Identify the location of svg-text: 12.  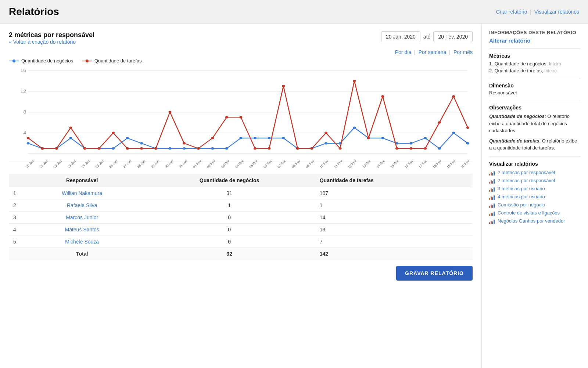
(23, 91).